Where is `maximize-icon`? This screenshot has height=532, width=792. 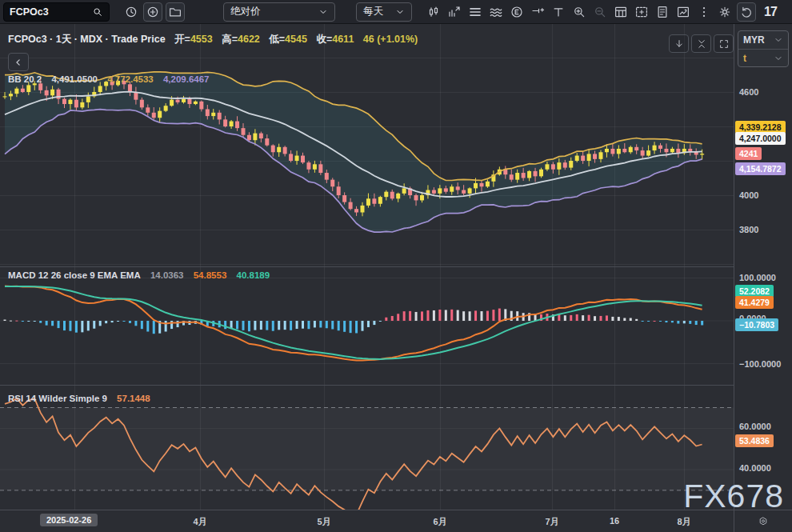 maximize-icon is located at coordinates (724, 44).